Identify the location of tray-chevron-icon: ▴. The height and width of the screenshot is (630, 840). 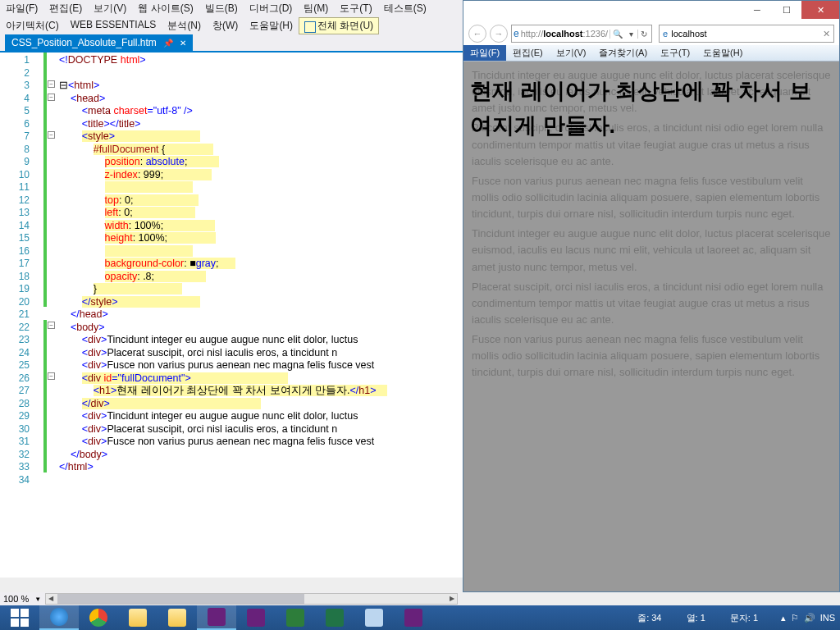
(783, 619).